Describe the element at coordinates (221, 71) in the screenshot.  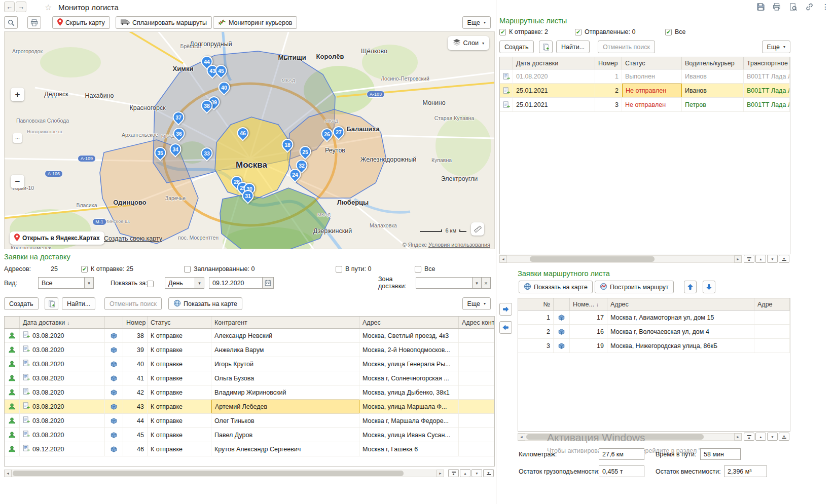
I see `map-marker: 45` at that location.